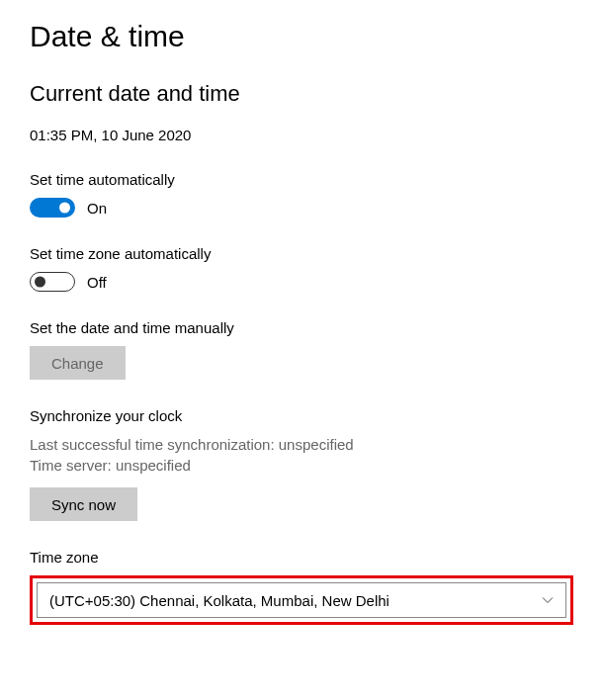 This screenshot has height=700, width=603. Describe the element at coordinates (548, 600) in the screenshot. I see `chevron-down-icon` at that location.